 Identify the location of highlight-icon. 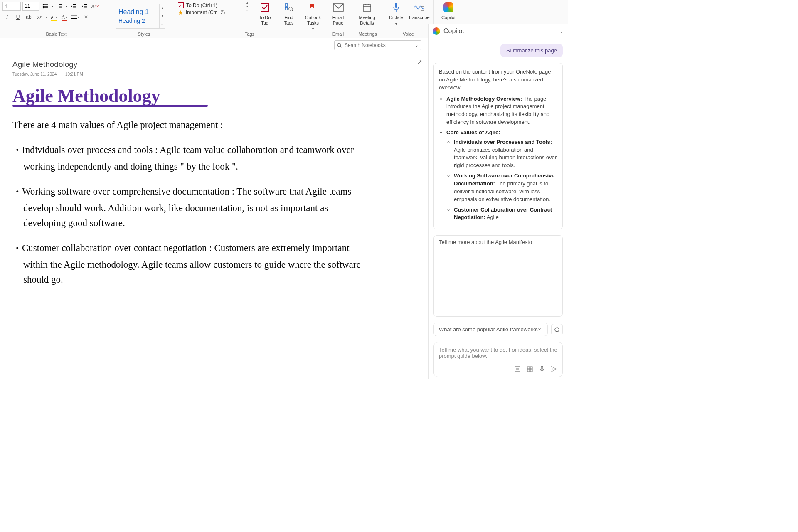
(54, 17).